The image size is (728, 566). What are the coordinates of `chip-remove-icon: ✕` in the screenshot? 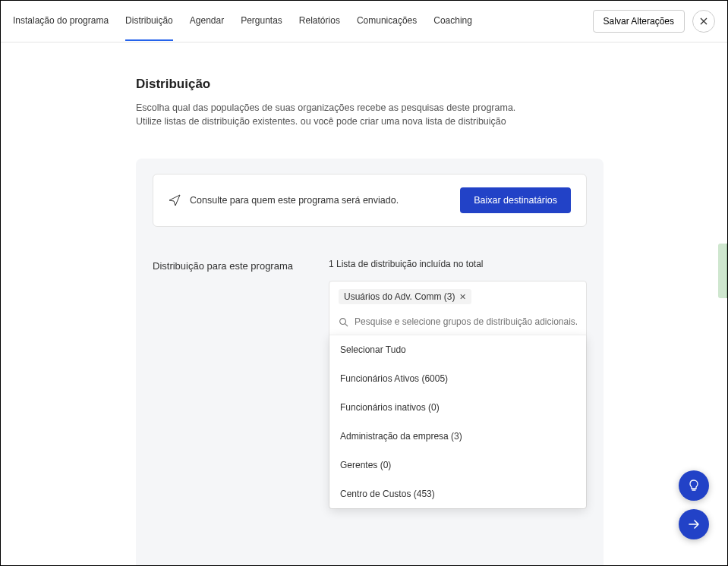 It's located at (463, 297).